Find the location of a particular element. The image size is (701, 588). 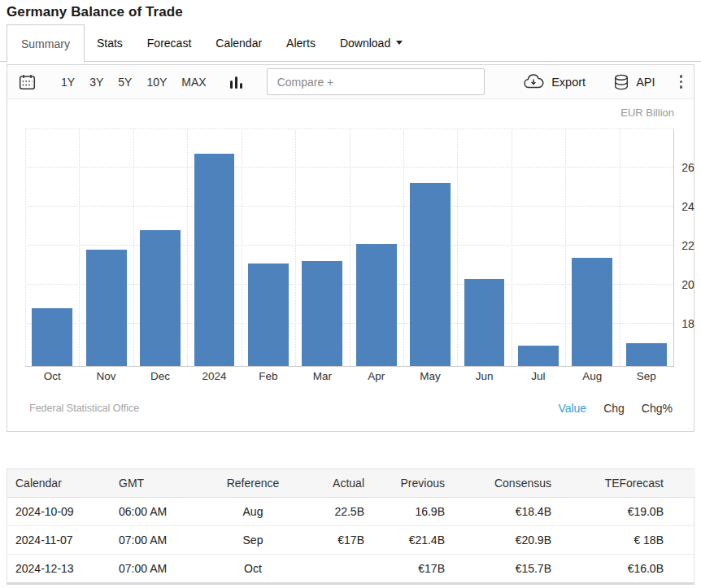

y-tick-label: 22 is located at coordinates (688, 246).